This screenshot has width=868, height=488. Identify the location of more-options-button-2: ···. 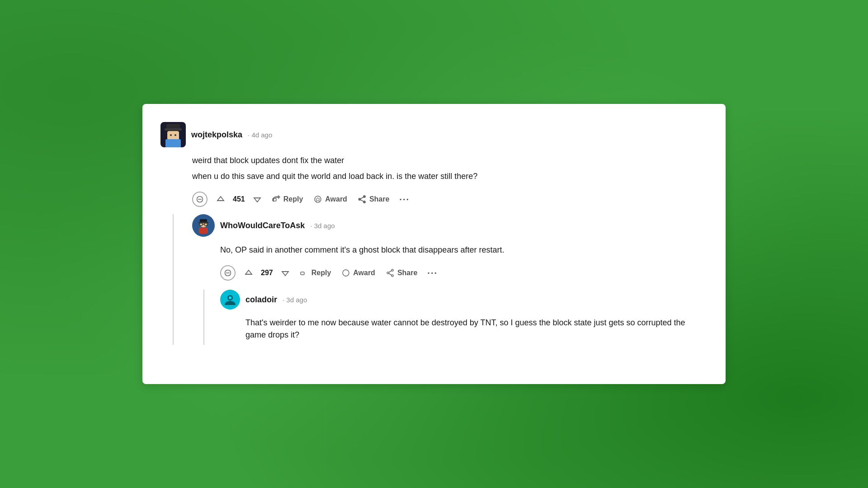
(432, 273).